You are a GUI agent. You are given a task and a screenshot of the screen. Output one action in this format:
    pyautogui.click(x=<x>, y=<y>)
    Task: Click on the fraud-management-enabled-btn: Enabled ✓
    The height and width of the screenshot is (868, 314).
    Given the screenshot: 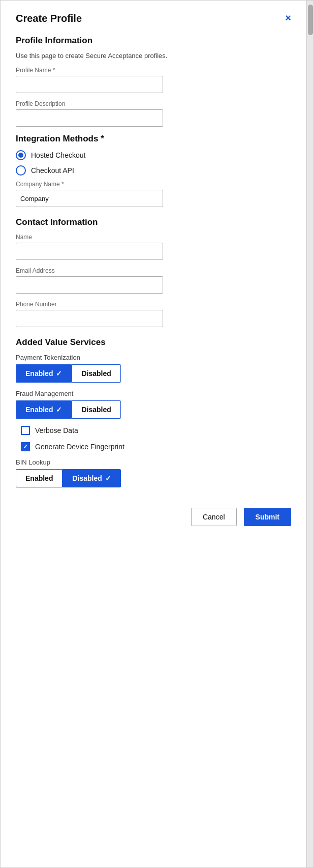 What is the action you would take?
    pyautogui.click(x=44, y=410)
    